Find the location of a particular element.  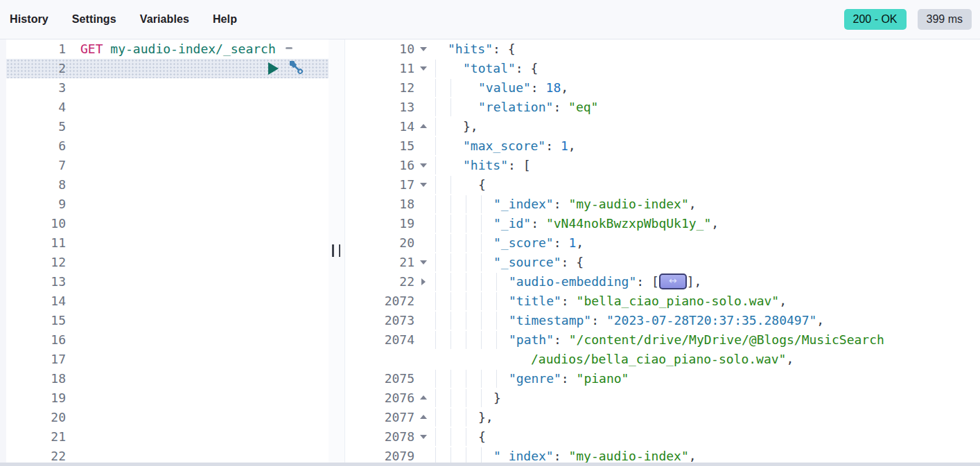

response-line: 2076} is located at coordinates (663, 398).